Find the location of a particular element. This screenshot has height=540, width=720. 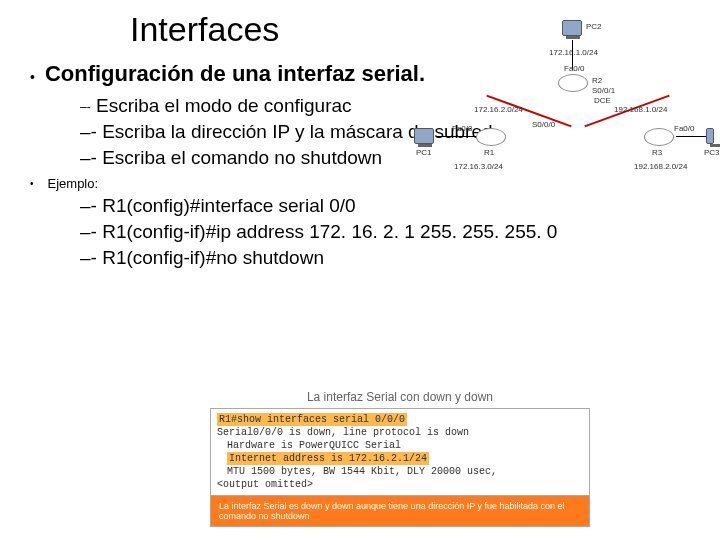

example-label: Ejemplo: is located at coordinates (74, 184).